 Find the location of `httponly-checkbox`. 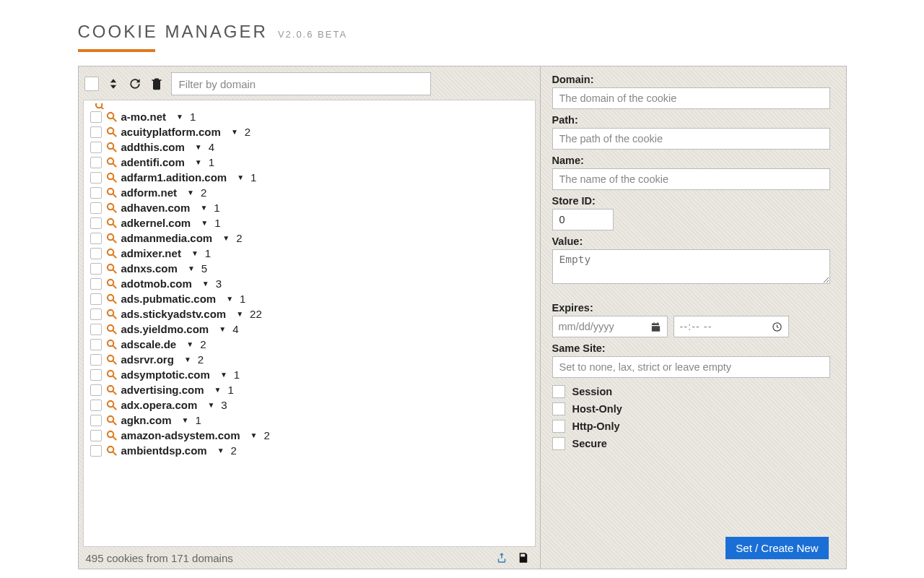

httponly-checkbox is located at coordinates (559, 426).